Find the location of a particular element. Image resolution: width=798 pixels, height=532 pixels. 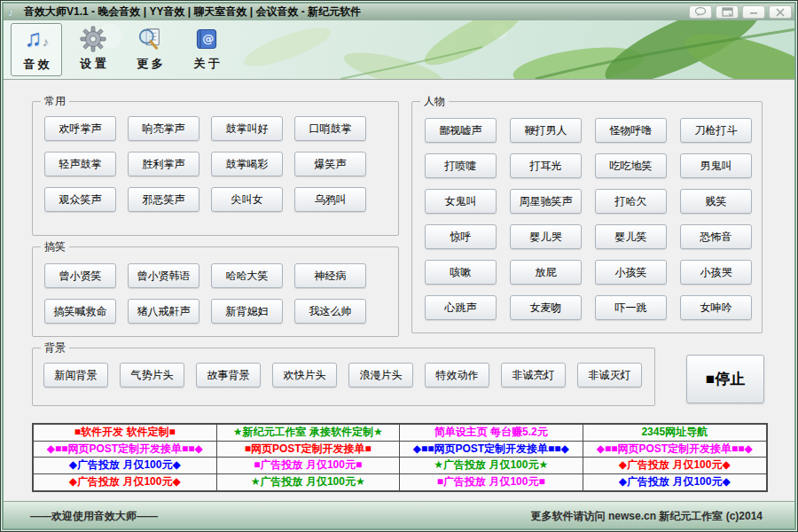

at-book-icon: @ is located at coordinates (207, 39).